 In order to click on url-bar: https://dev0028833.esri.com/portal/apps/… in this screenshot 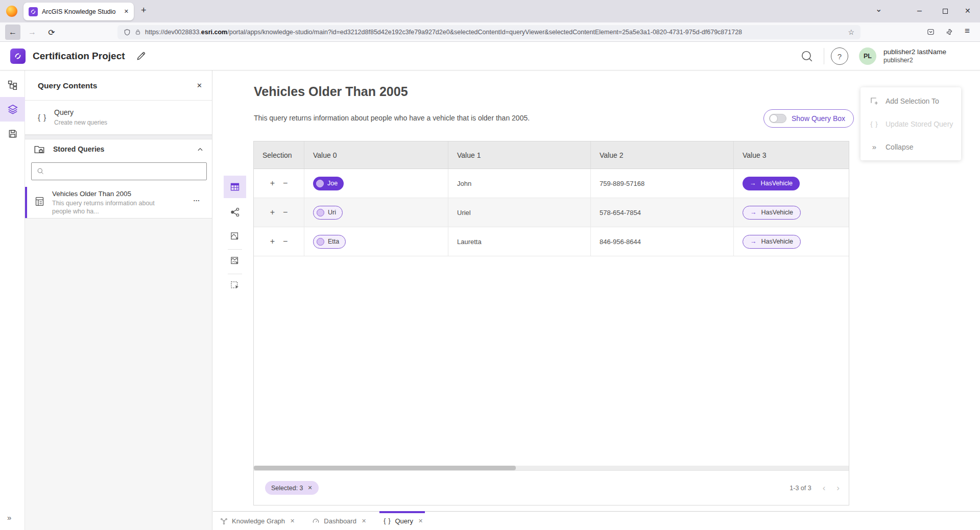, I will do `click(489, 32)`.